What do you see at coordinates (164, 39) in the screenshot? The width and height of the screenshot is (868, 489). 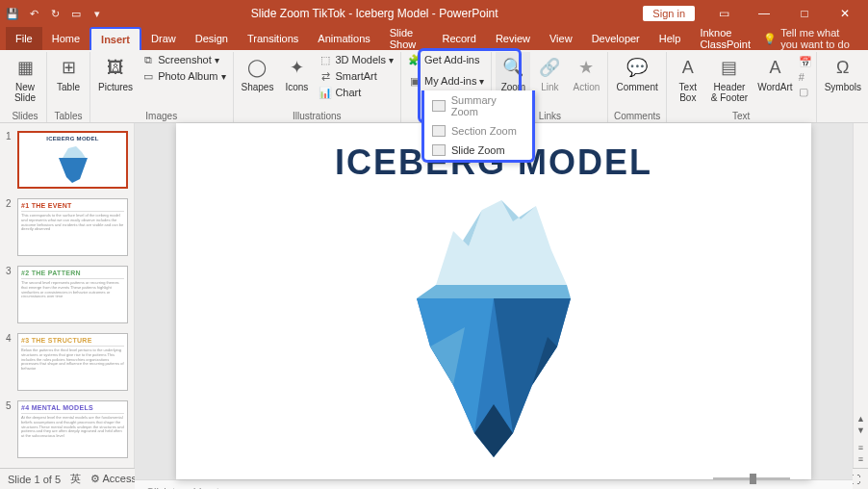 I see `tab-draw: Draw` at bounding box center [164, 39].